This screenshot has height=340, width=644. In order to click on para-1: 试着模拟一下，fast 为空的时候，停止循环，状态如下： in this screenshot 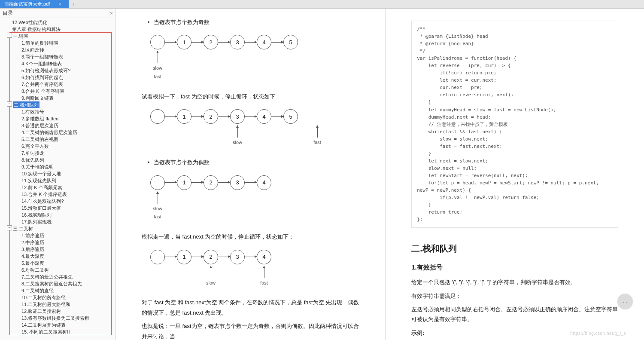, I will do `click(251, 96)`.